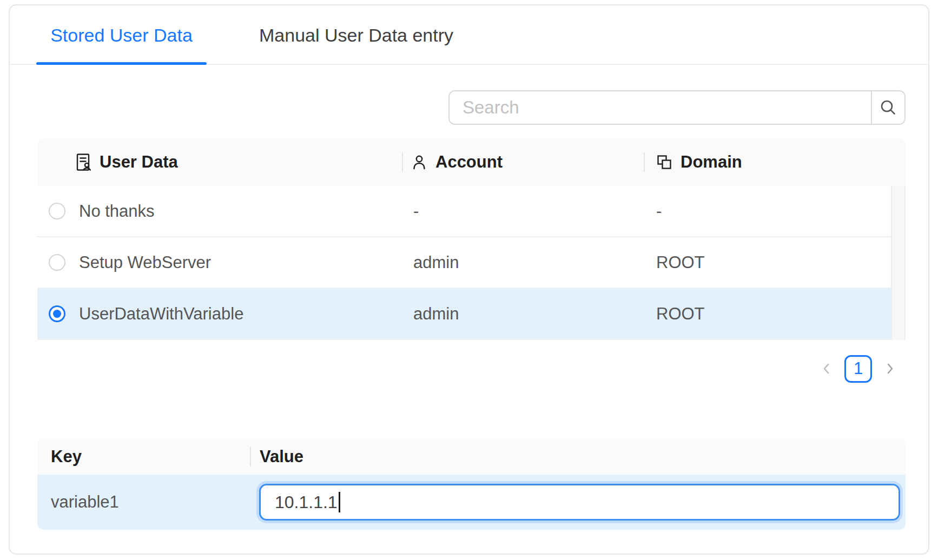 The width and height of the screenshot is (938, 560). I want to click on text-cursor, so click(340, 502).